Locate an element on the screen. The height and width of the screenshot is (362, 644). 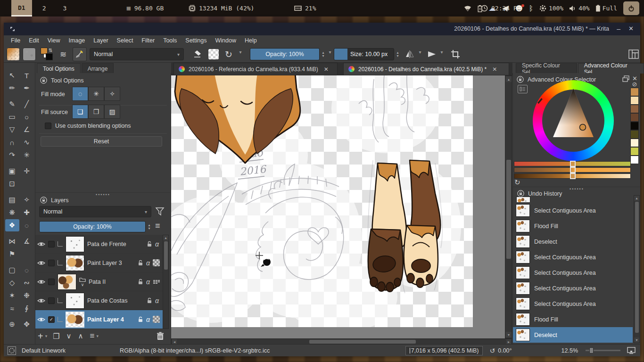
tool-enclose-fill: ◌ is located at coordinates (27, 225).